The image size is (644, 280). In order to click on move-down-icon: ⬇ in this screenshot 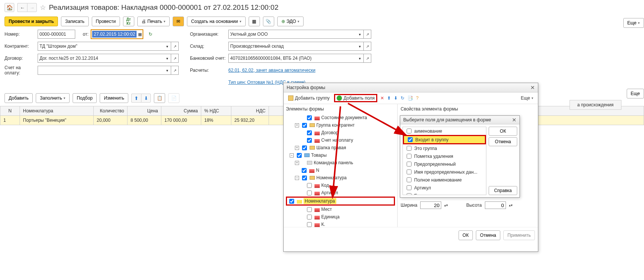, I will do `click(396, 98)`.